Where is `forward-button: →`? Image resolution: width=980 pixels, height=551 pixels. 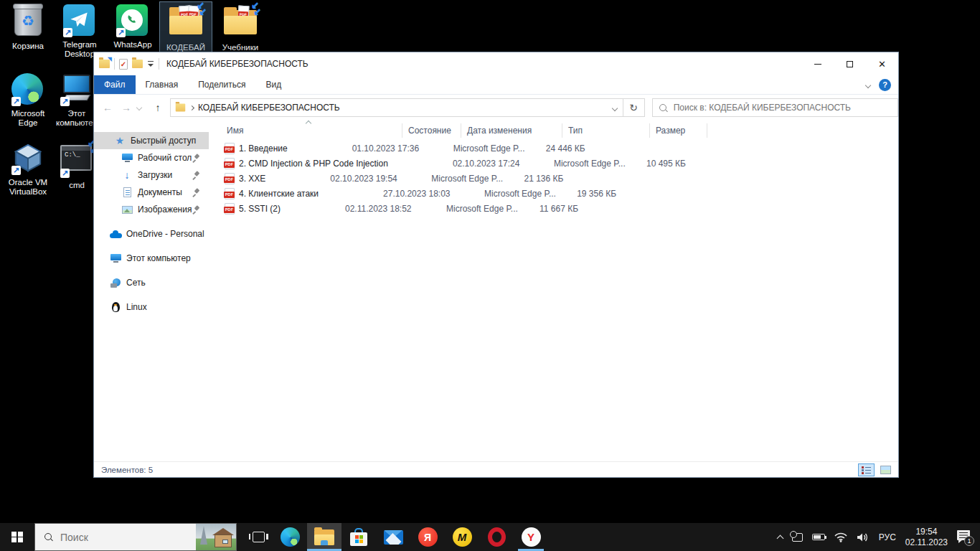
forward-button: → is located at coordinates (126, 108).